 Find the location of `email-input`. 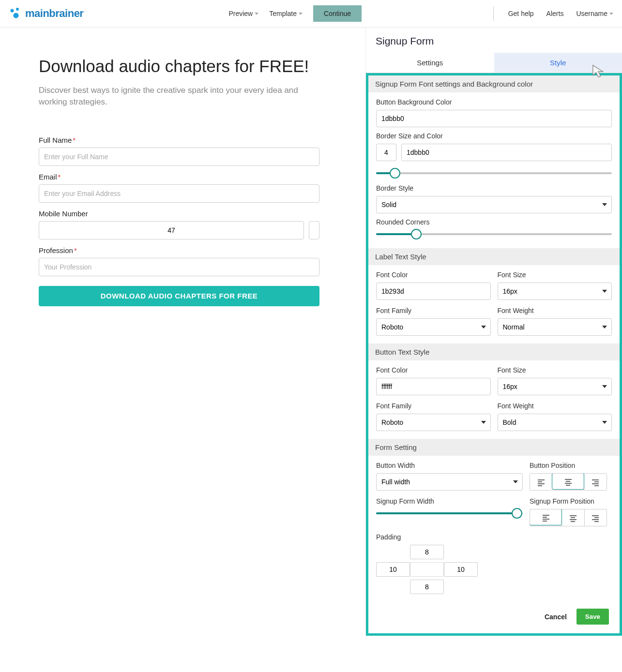

email-input is located at coordinates (179, 194).